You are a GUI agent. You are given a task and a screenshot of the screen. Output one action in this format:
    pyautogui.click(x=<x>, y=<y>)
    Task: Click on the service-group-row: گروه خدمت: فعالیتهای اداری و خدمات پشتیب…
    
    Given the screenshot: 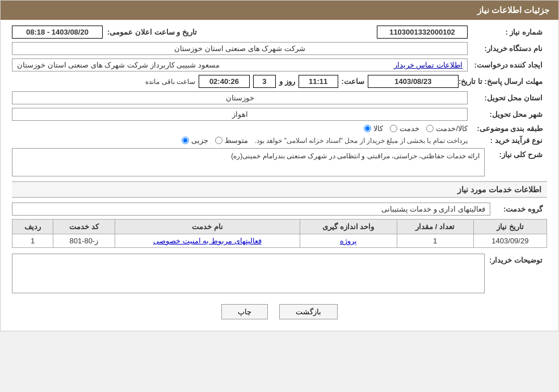 What is the action you would take?
    pyautogui.click(x=279, y=209)
    